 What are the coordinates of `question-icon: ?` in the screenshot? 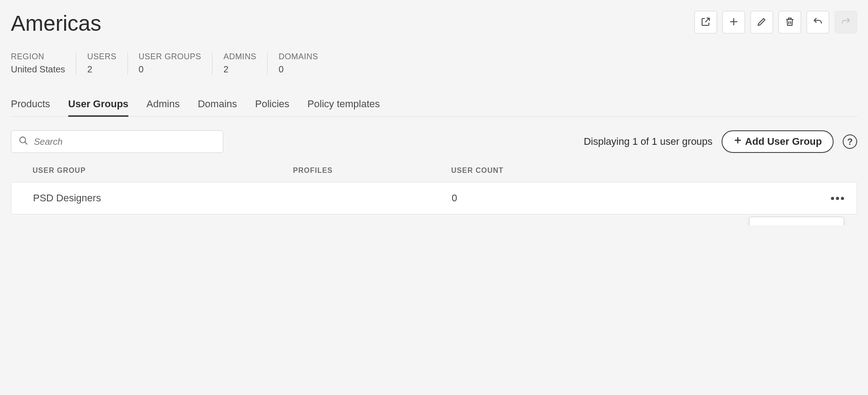 It's located at (850, 142).